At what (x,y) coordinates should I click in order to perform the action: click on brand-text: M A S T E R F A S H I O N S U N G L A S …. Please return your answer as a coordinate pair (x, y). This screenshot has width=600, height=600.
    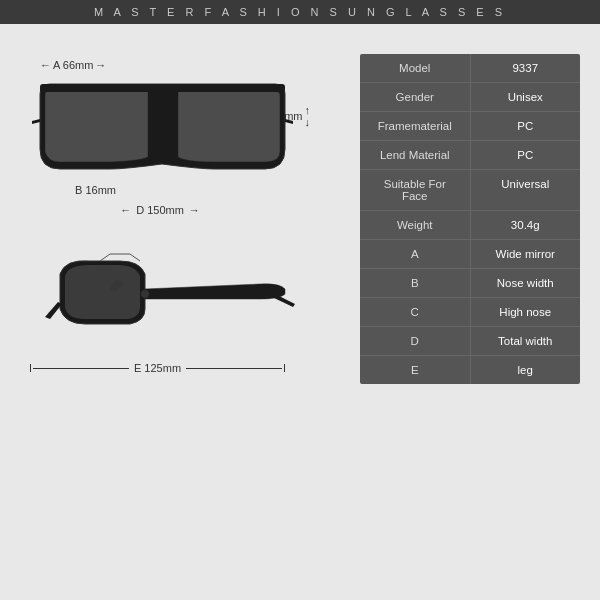
    Looking at the image, I should click on (300, 12).